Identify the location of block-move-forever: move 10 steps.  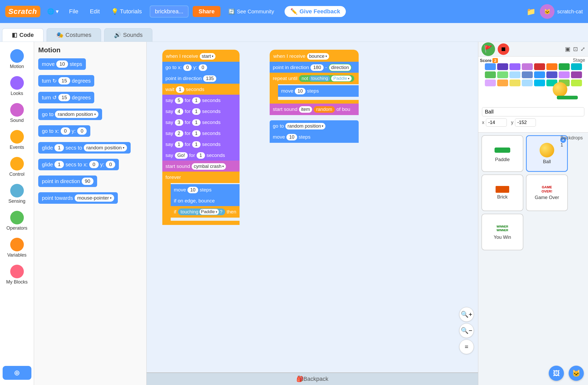
(205, 190).